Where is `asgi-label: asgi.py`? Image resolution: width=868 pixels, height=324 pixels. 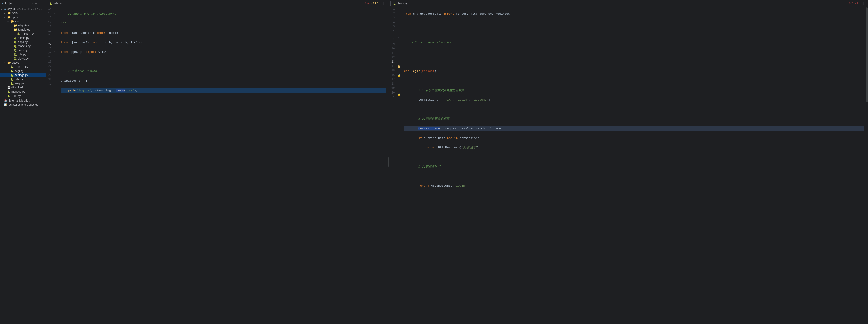 asgi-label: asgi.py is located at coordinates (19, 71).